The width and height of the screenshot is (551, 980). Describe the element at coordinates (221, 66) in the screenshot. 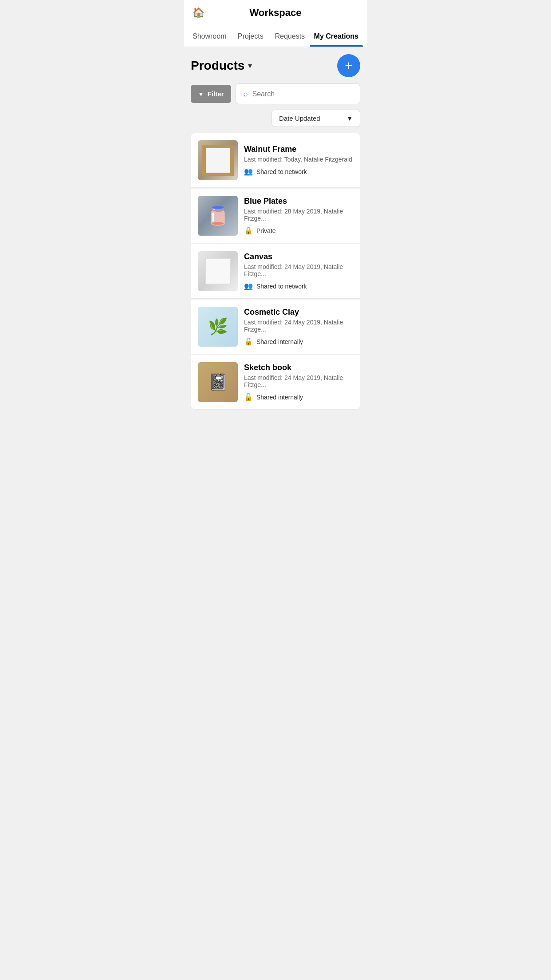

I see `products-title-row: Products ▾` at that location.